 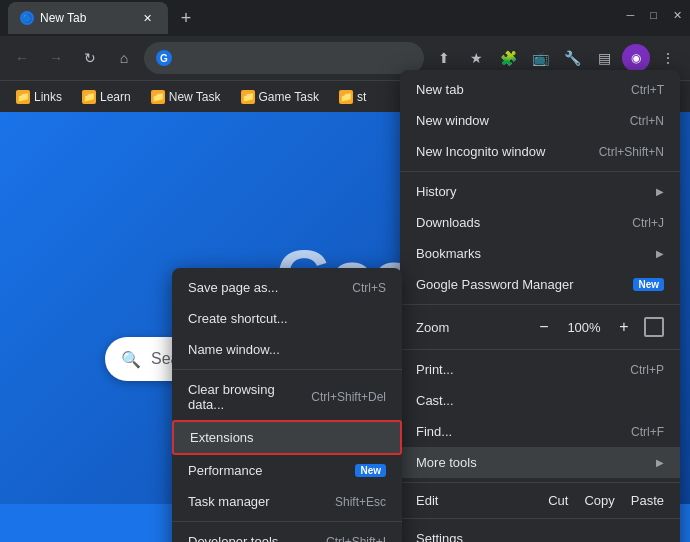 I want to click on submenu-performance: Performance New, so click(x=287, y=470).